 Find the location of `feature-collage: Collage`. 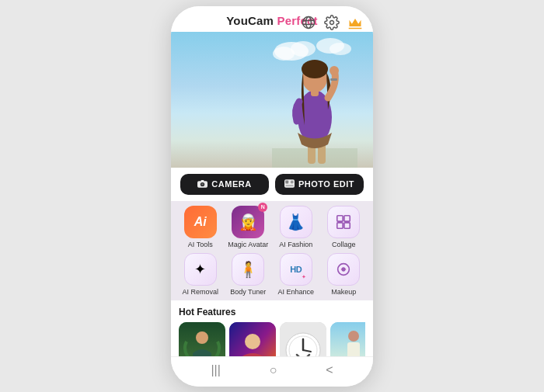

feature-collage: Collage is located at coordinates (344, 227).